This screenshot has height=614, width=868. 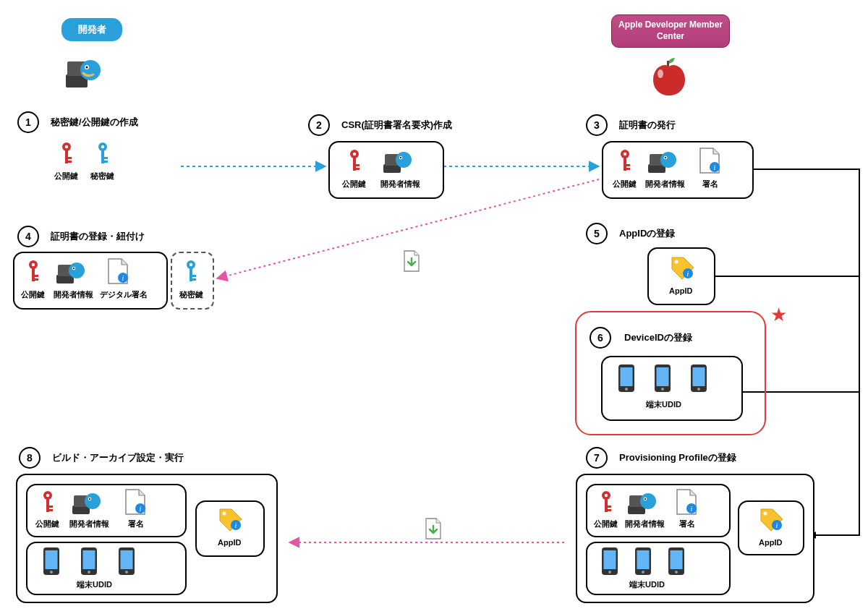 I want to click on step3-title: 証明書の発行, so click(x=647, y=125).